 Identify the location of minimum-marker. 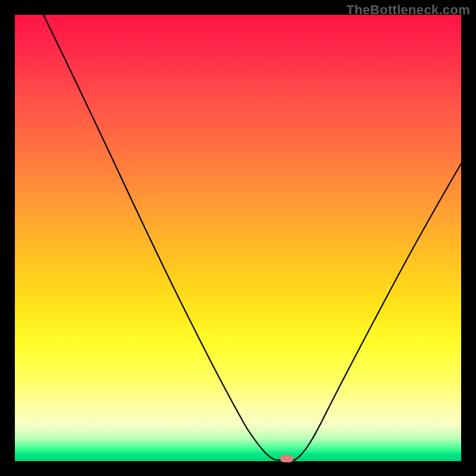
(287, 459).